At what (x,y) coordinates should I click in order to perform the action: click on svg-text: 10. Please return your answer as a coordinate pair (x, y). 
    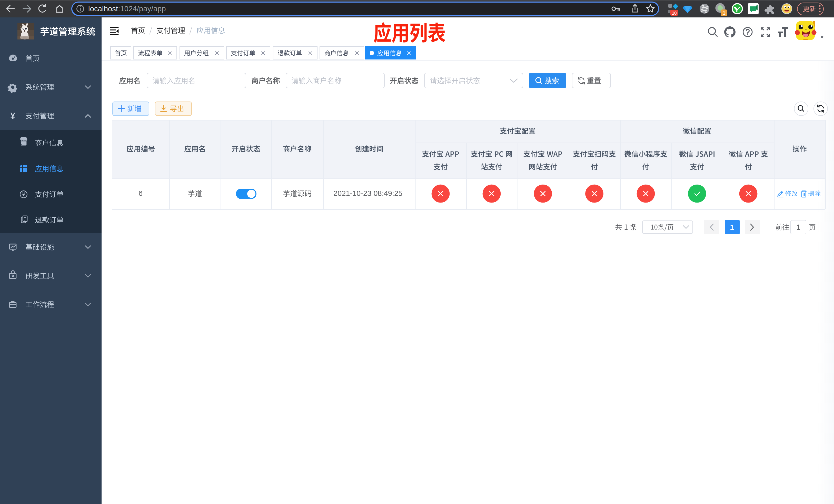
    Looking at the image, I should click on (674, 13).